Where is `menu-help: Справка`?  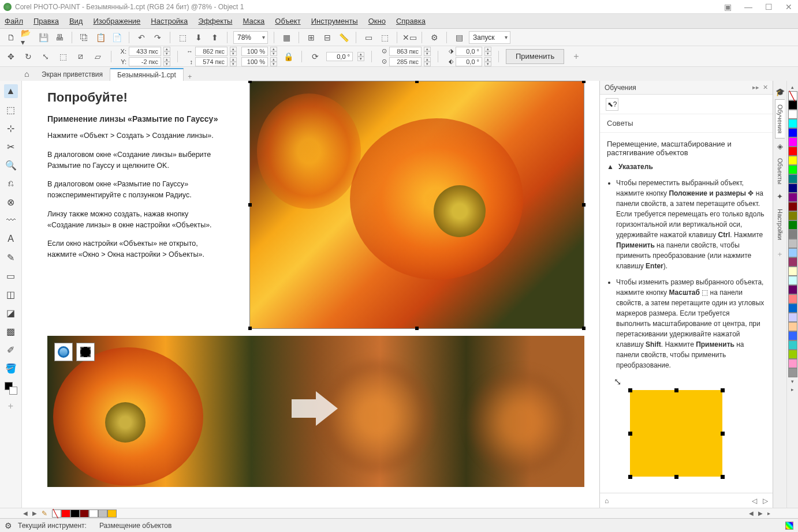 menu-help: Справка is located at coordinates (411, 21).